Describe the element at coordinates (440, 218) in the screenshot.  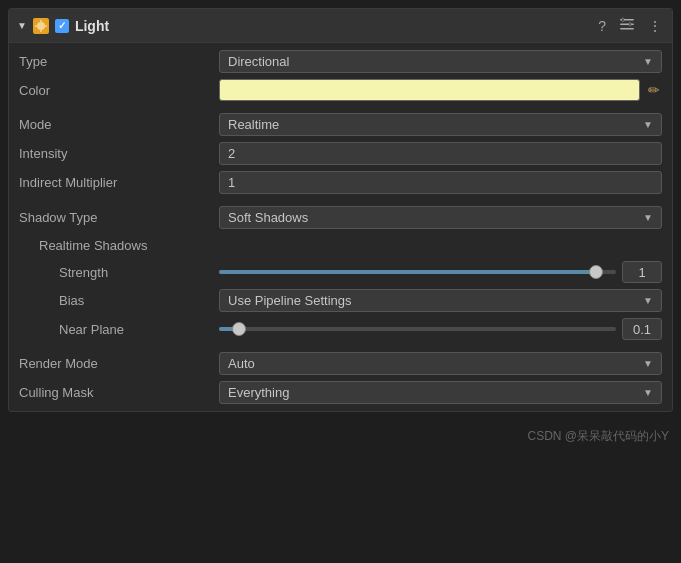
I see `shadow-type-dropdown: Soft Shadows ▼` at that location.